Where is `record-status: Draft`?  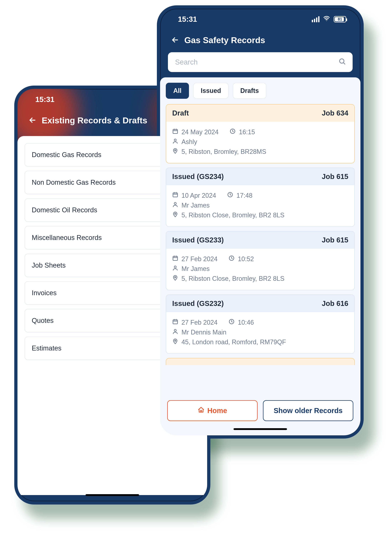 record-status: Draft is located at coordinates (181, 113).